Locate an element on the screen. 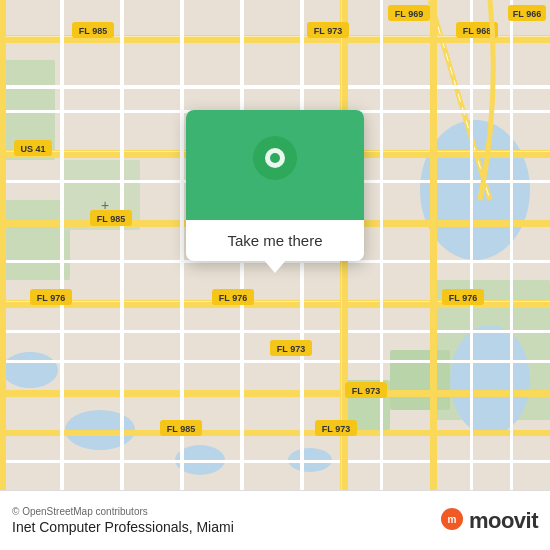 The width and height of the screenshot is (550, 550). moovit-brand-text: moovit is located at coordinates (504, 521).